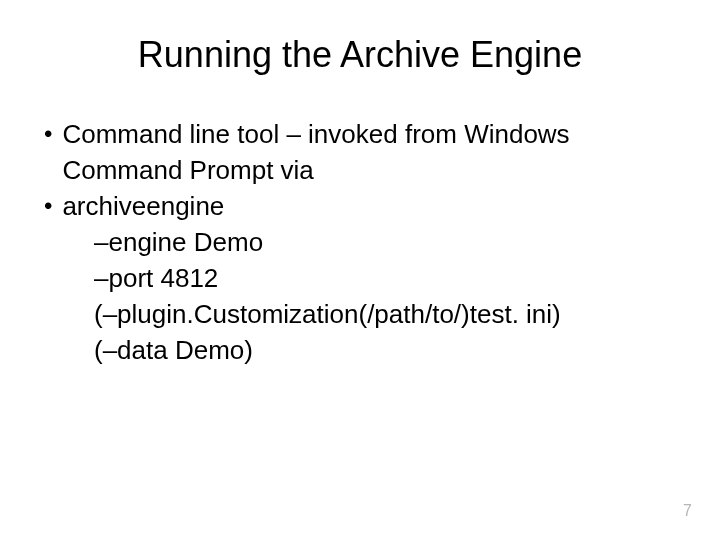  I want to click on bullet-text: Command line tool – invoked from Windows…, so click(371, 152).